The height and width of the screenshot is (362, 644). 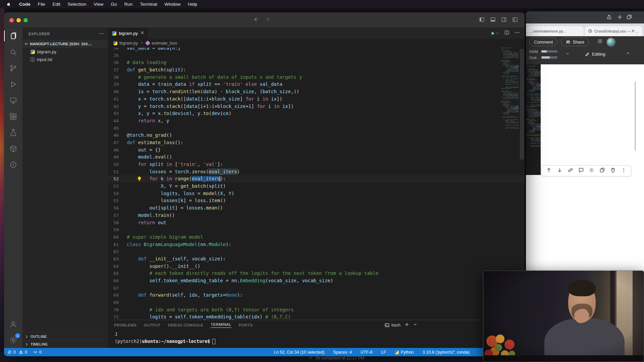 I want to click on menu-item-code: Code, so click(x=25, y=4).